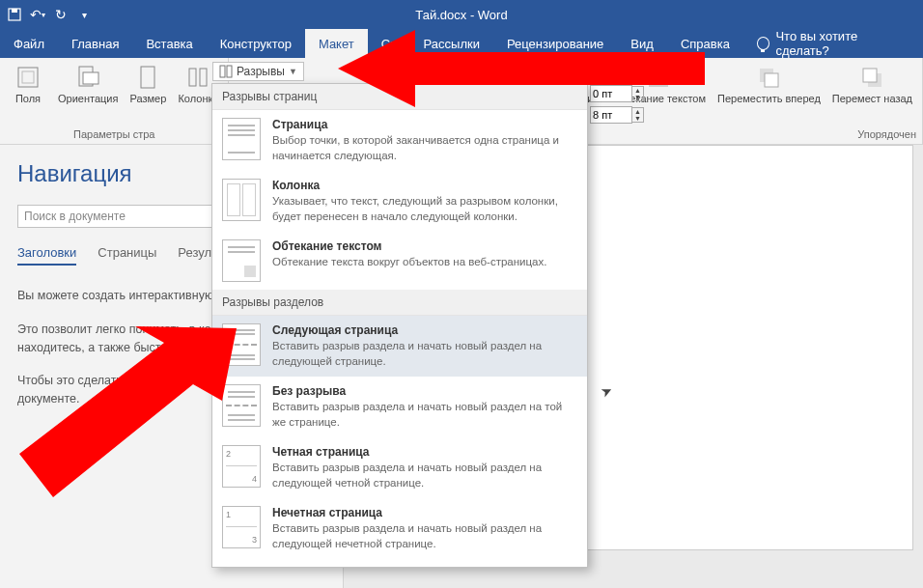  What do you see at coordinates (400, 201) in the screenshot?
I see `break-column: Колонка Указывает, что текст, следующий …` at bounding box center [400, 201].